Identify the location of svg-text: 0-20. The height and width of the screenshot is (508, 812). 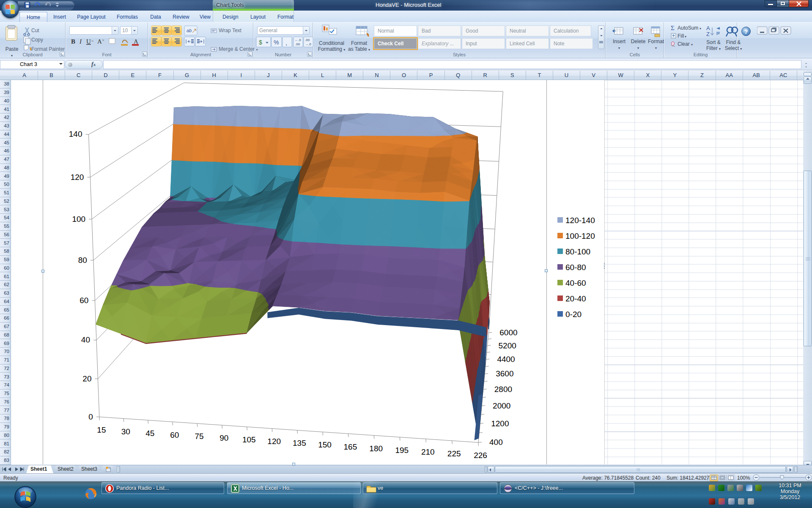
(573, 314).